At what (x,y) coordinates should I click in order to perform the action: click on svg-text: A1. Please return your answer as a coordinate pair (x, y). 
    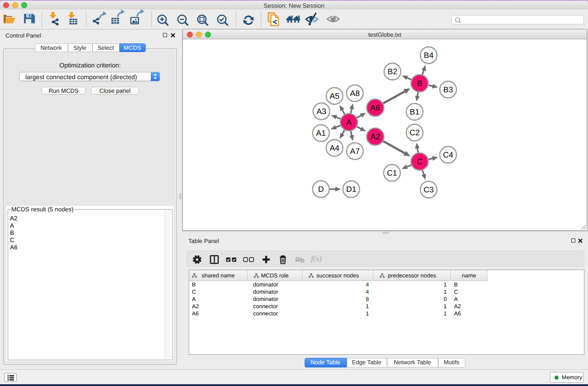
    Looking at the image, I should click on (320, 133).